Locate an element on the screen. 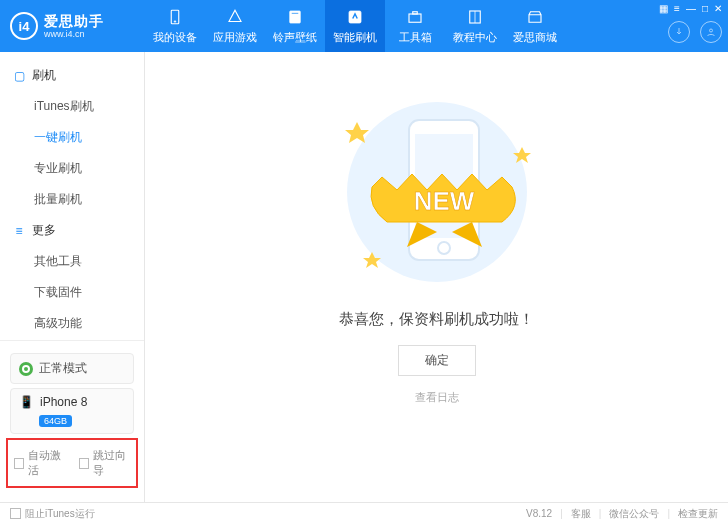 The height and width of the screenshot is (524, 728). checkbox-skip-setup: 跳过向导 is located at coordinates (104, 463).